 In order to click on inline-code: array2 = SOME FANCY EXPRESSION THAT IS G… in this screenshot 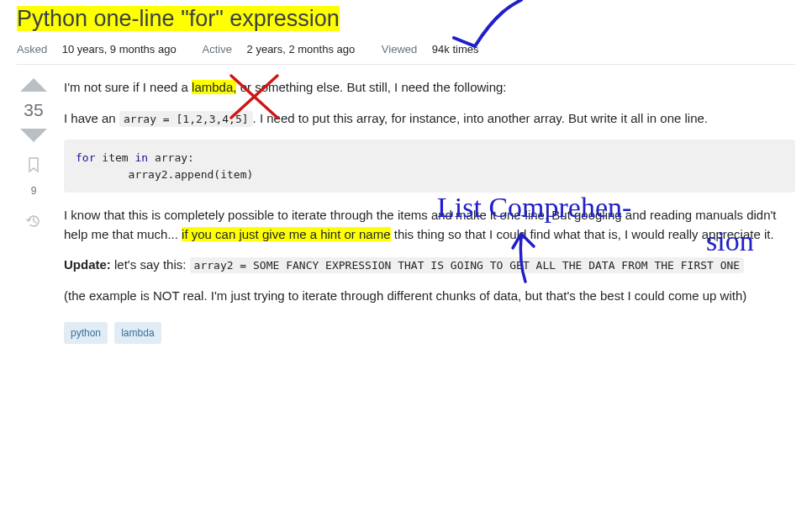, I will do `click(467, 266)`.